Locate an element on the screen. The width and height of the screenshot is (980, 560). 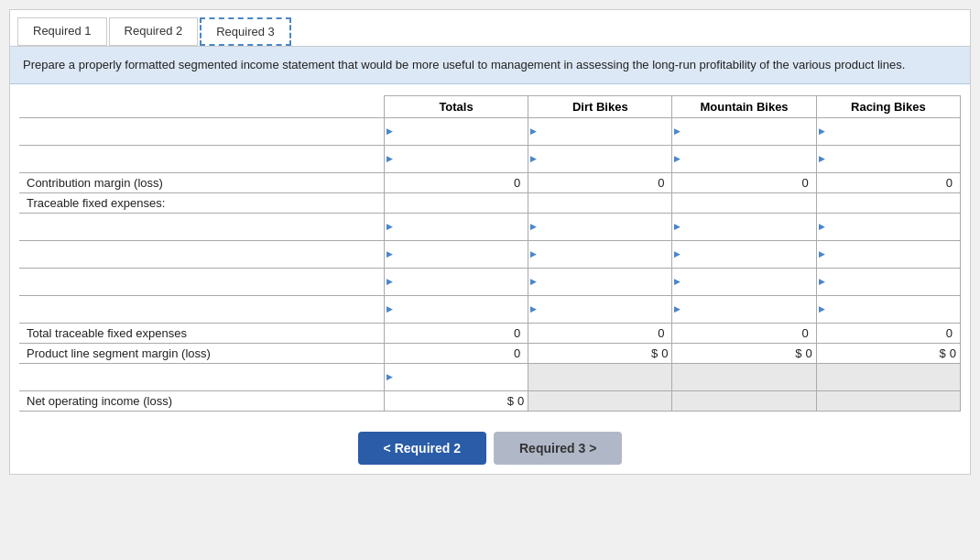
row7-dirt-input is located at coordinates (600, 282).